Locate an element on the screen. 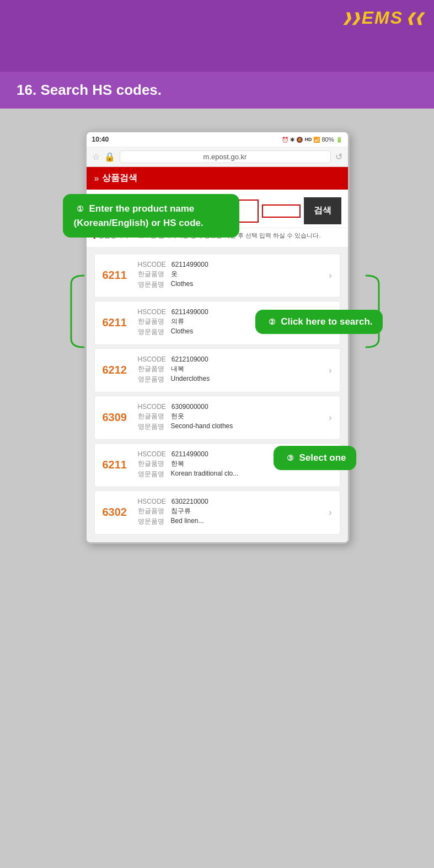 The height and width of the screenshot is (868, 434). korean-value: 의류 is located at coordinates (178, 322).